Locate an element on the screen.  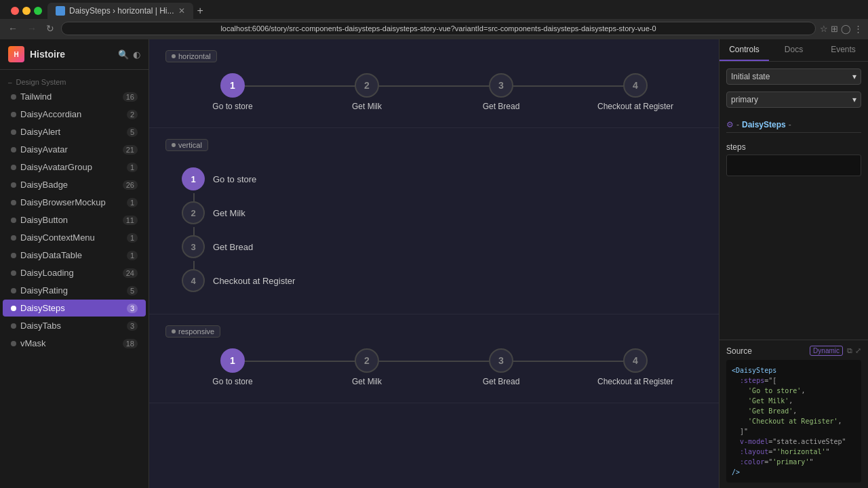
tab-controls: Controls is located at coordinates (745, 50).